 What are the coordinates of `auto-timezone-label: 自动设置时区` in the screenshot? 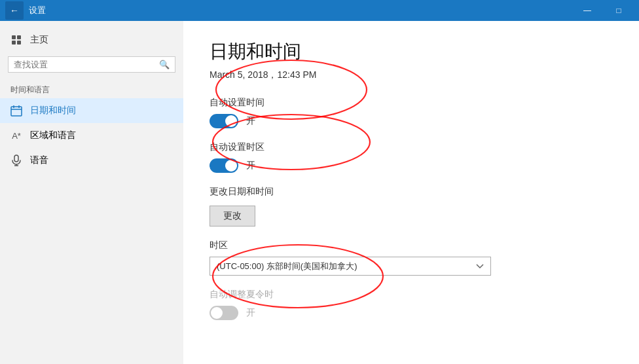 It's located at (411, 147).